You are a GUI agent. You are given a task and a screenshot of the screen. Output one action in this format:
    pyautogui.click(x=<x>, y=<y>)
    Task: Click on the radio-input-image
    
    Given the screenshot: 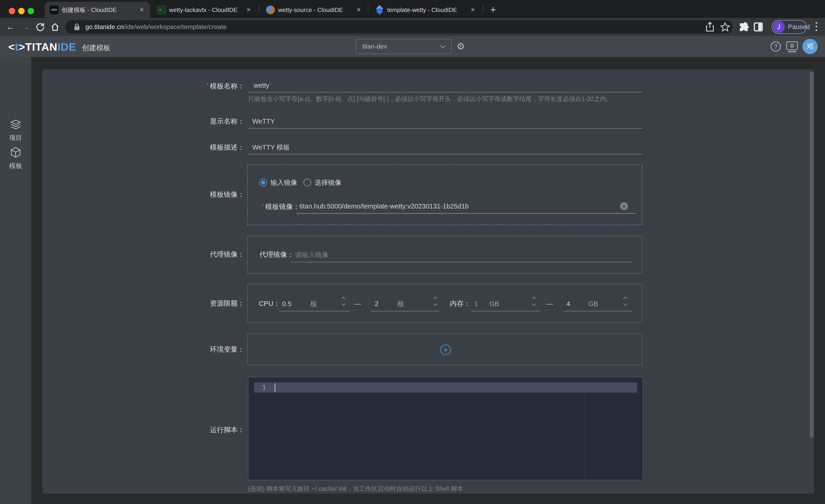 What is the action you would take?
    pyautogui.click(x=263, y=183)
    